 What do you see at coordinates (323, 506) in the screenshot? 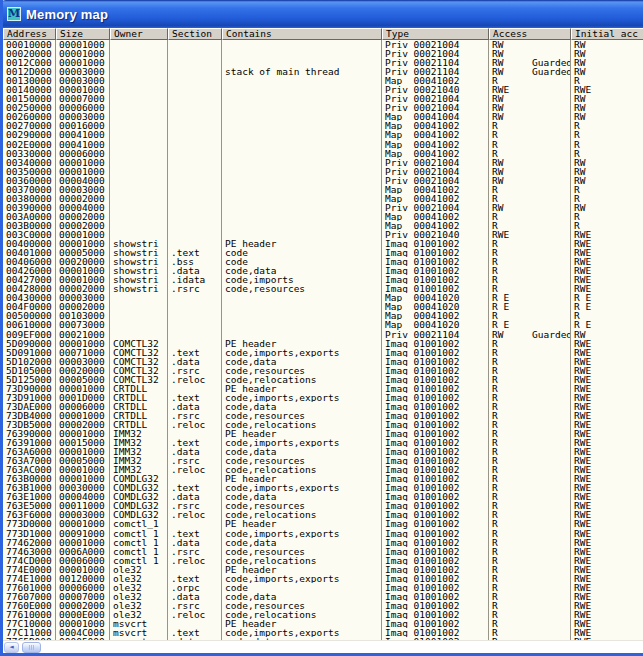
I see `table-row: 763E500000011000COMDLG32.rsrccode,resour…` at bounding box center [323, 506].